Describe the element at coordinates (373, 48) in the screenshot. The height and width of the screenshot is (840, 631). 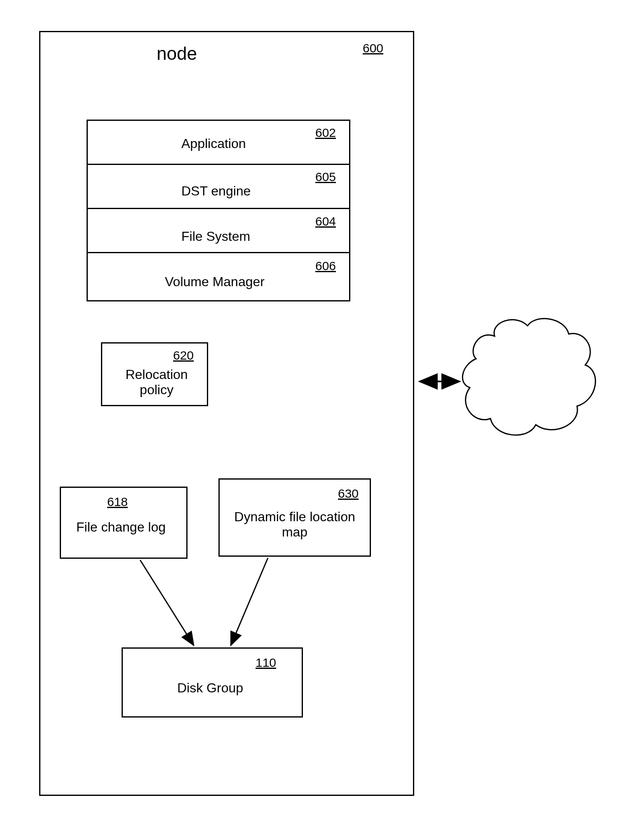
I see `node-ref: 600` at that location.